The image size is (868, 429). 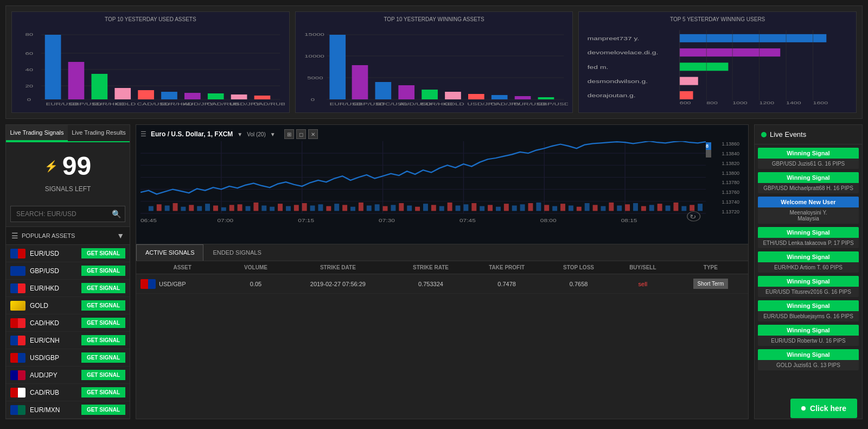 I want to click on get-signal-btn-usdgbp: GET SIGNAL, so click(x=103, y=357).